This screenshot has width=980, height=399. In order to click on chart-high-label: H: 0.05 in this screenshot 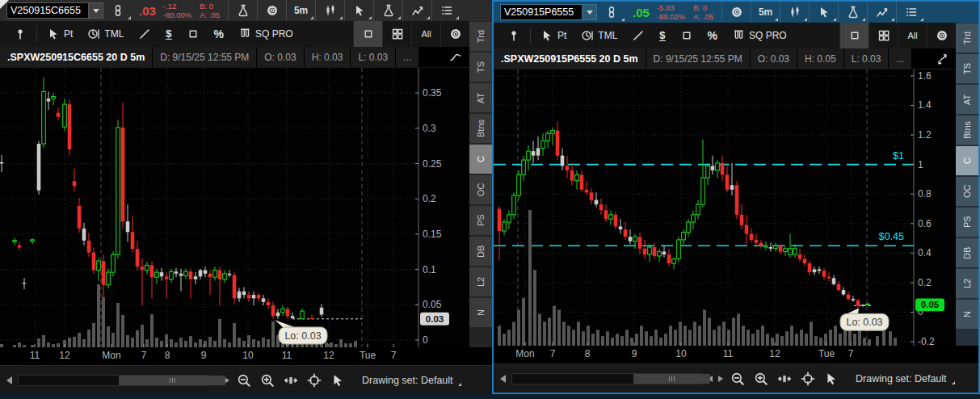, I will do `click(821, 58)`.